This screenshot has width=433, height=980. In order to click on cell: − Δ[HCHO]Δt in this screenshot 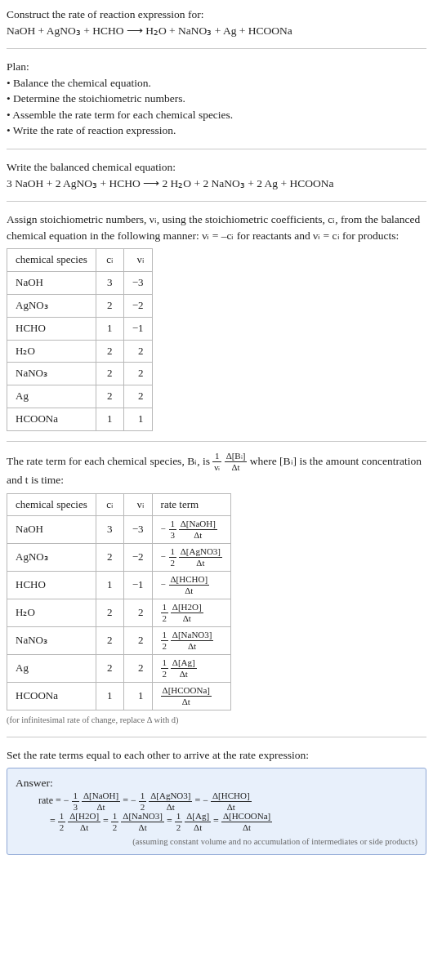, I will do `click(191, 586)`.